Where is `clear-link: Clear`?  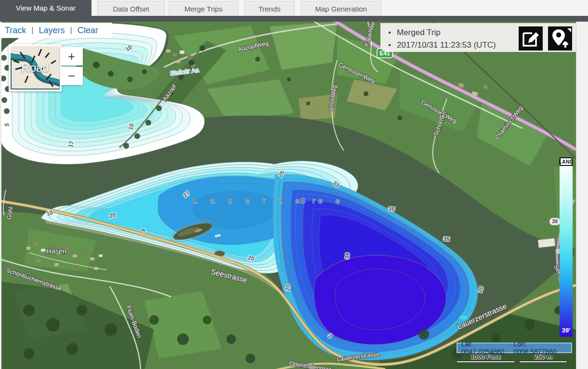
clear-link: Clear is located at coordinates (88, 31).